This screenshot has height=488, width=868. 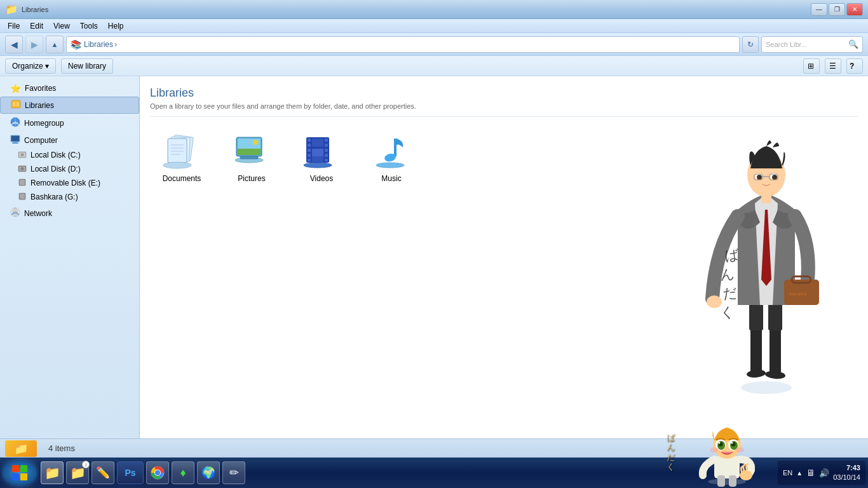 I want to click on videos-icon-visual, so click(x=322, y=152).